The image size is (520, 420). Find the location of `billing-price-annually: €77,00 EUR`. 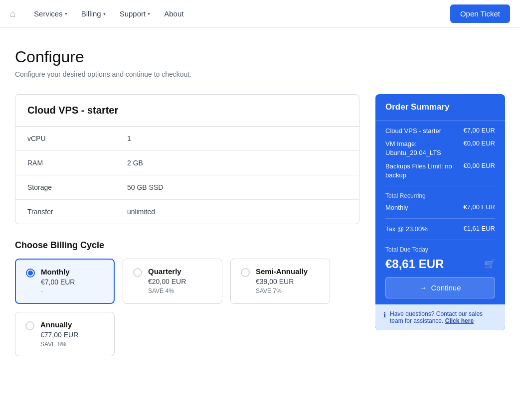

billing-price-annually: €77,00 EUR is located at coordinates (72, 335).